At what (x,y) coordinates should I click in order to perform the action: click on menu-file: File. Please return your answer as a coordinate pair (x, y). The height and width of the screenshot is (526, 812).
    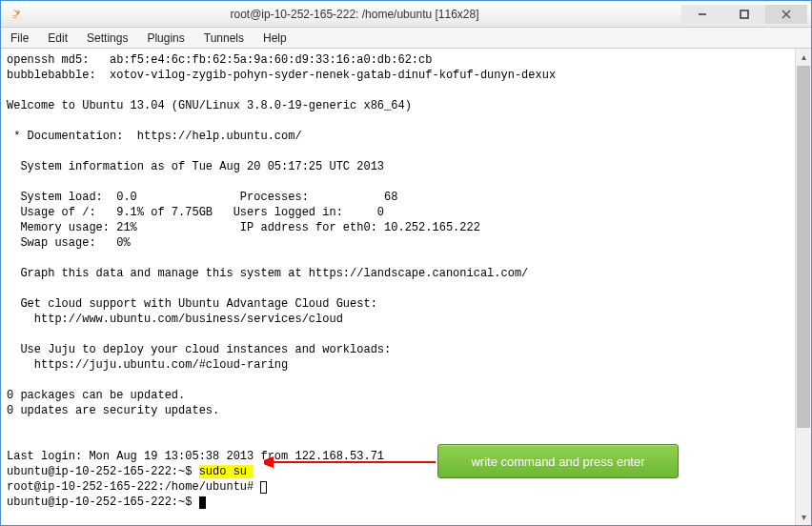
    Looking at the image, I should click on (19, 38).